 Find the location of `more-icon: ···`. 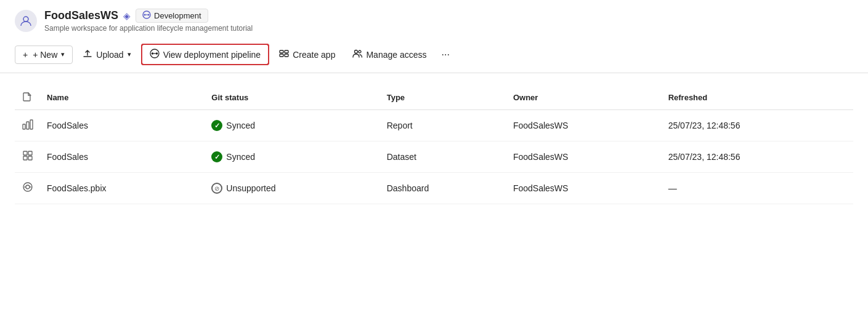

more-icon: ··· is located at coordinates (446, 55).